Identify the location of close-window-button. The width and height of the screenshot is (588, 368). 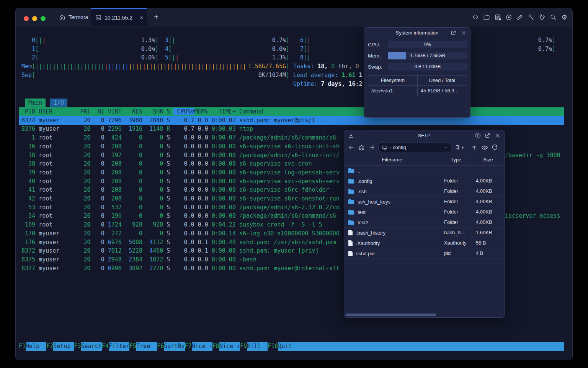
(26, 18).